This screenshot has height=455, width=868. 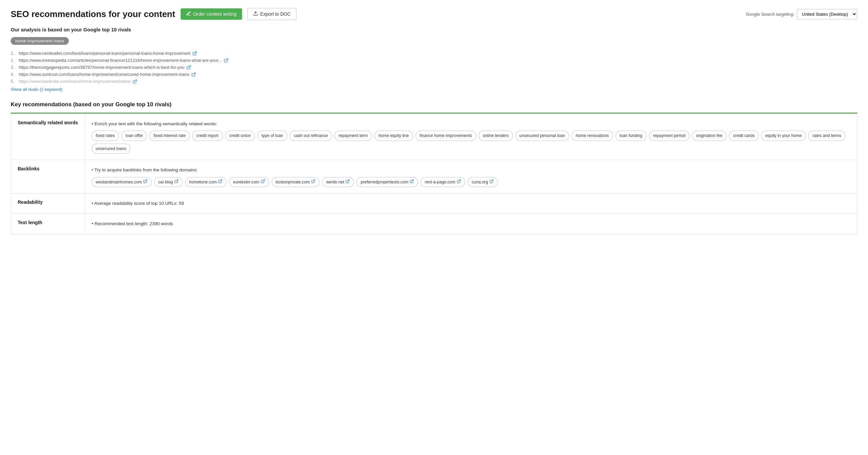 I want to click on row-content: • Try to acquire backlinks from the foll…, so click(x=471, y=177).